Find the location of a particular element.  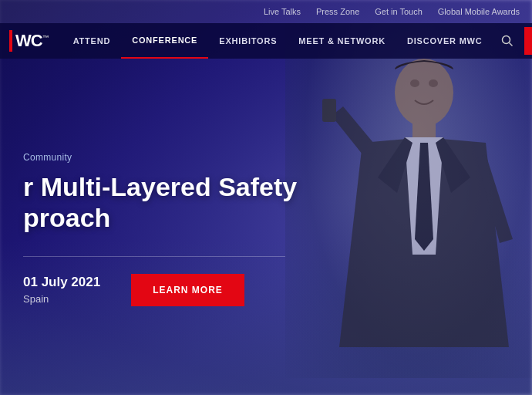

nav-meet-network: MEET & NETWORK is located at coordinates (342, 41).